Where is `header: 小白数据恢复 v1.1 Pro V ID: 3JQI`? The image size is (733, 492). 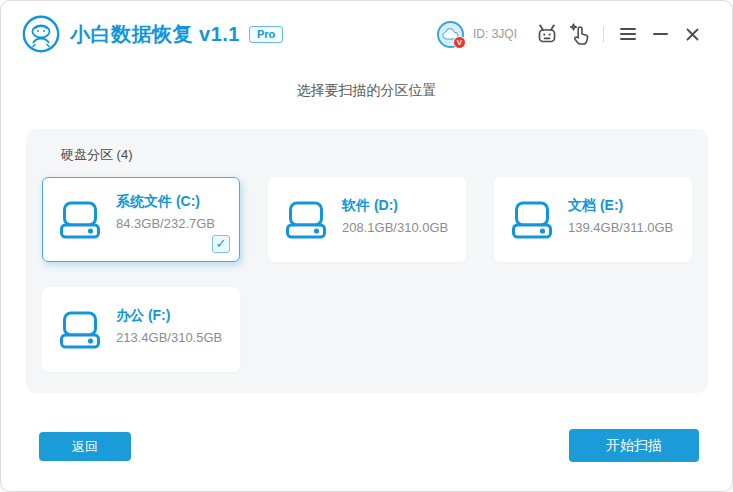 header: 小白数据恢复 v1.1 Pro V ID: 3JQI is located at coordinates (366, 34).